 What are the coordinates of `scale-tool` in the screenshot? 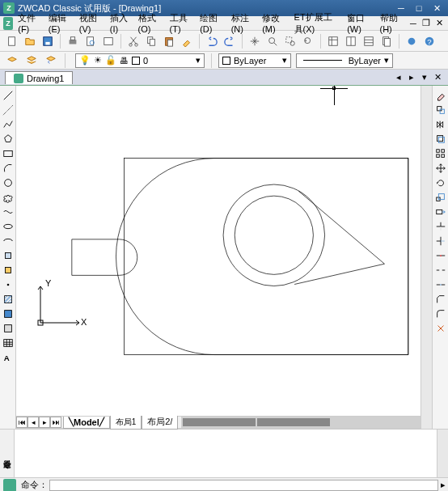 It's located at (441, 197).